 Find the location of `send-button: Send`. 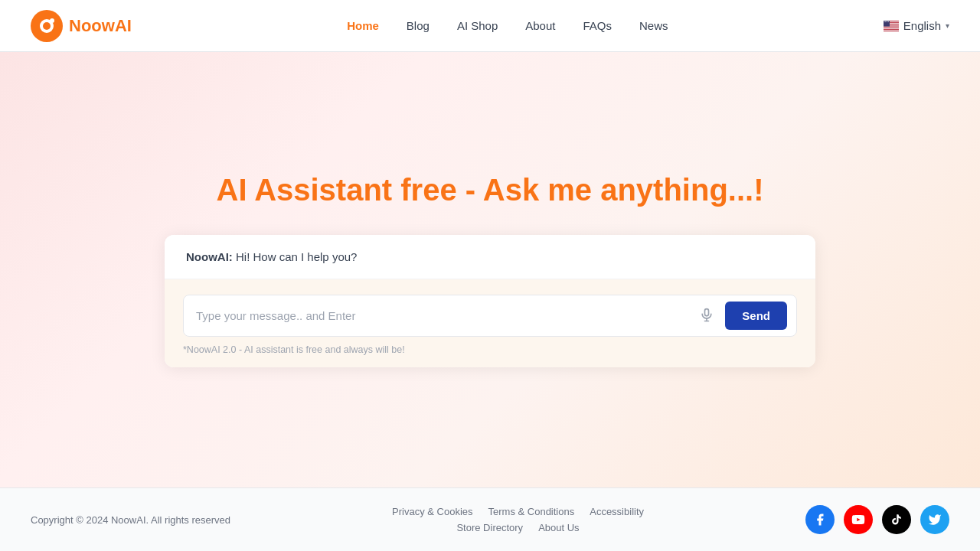

send-button: Send is located at coordinates (756, 315).